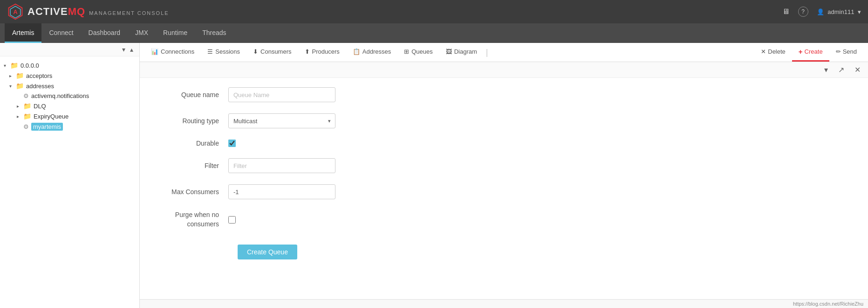 The image size is (868, 308). I want to click on tab-addresses-label: Addresses, so click(376, 51).